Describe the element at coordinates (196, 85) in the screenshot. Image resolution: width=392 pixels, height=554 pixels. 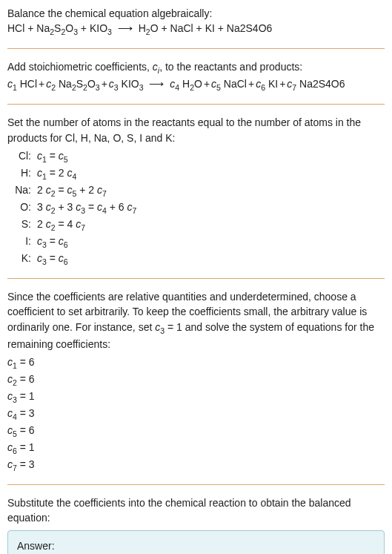
I see `equation-with-coefs: c1 HCl+c2 Na2S2O3+c3 KIO3 ⟶ c4 H2O+c5 Na…` at that location.